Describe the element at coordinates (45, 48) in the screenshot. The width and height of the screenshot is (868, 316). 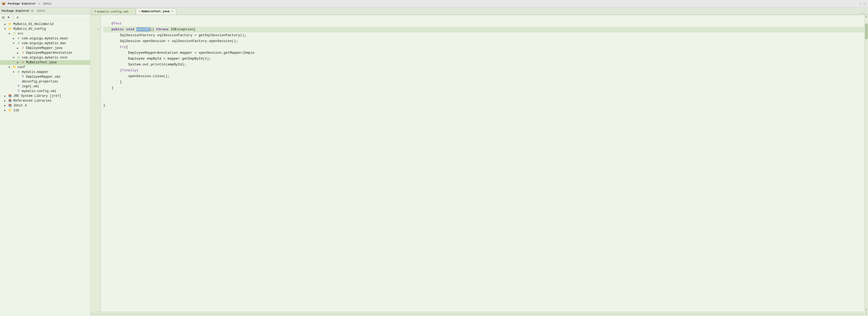
I see `tree-item-employeemapper: ▶ J EmployeeMapper.java` at that location.